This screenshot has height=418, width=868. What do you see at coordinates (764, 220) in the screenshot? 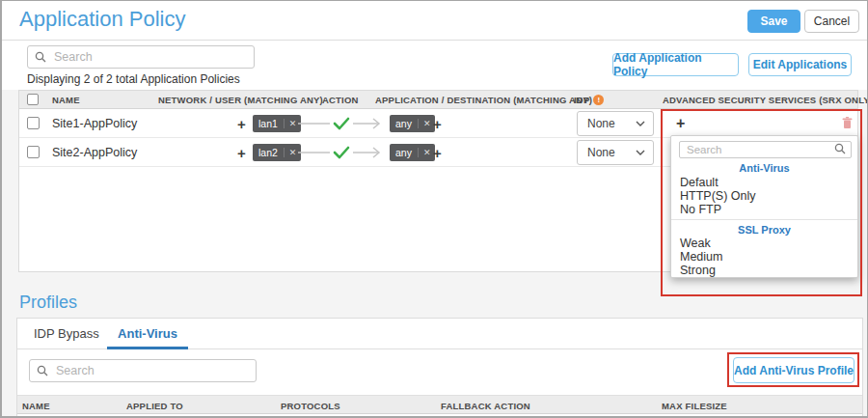
I see `divider` at bounding box center [764, 220].